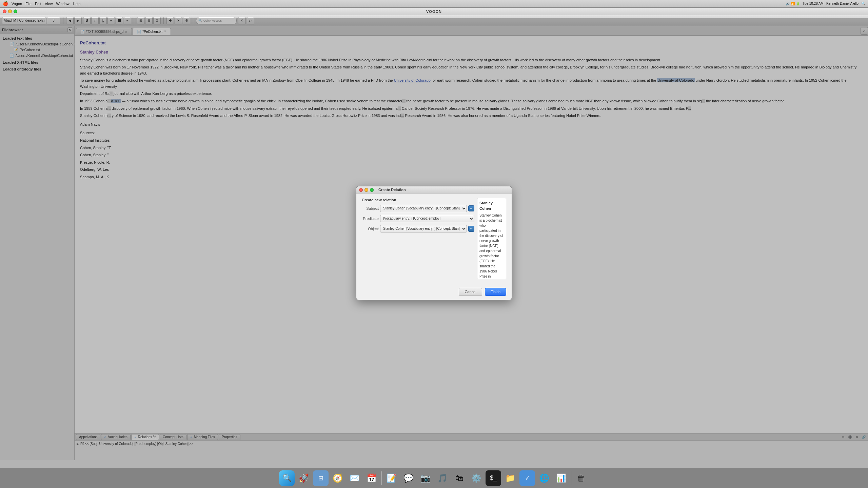  I want to click on dialog-close-btn, so click(361, 190).